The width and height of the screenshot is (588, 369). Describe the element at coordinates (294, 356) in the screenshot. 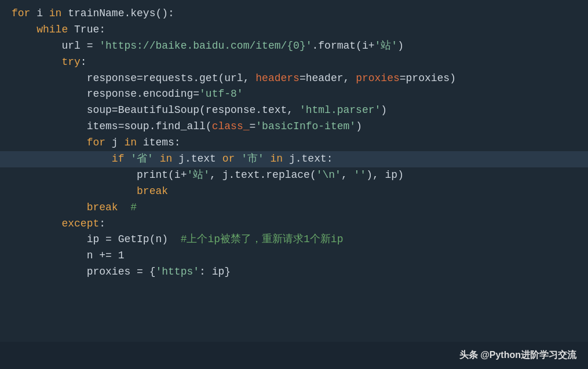

I see `footer-bar: 头条 @Python进阶学习交流` at that location.